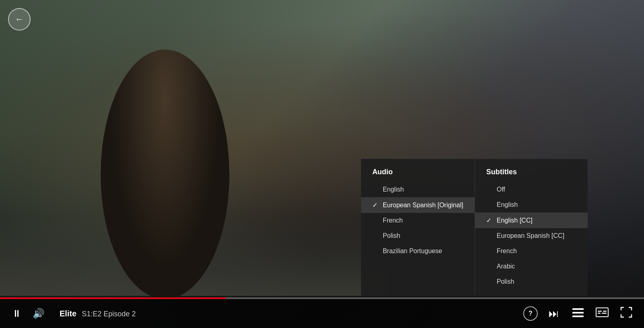  I want to click on subtitles-option-english: English, so click(531, 205).